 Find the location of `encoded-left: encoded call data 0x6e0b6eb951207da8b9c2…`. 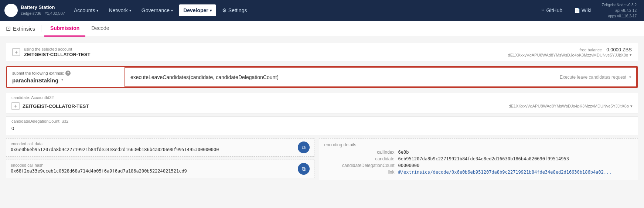

encoded-left: encoded call data 0x6e0b6eb951207da8b9c2… is located at coordinates (160, 159).